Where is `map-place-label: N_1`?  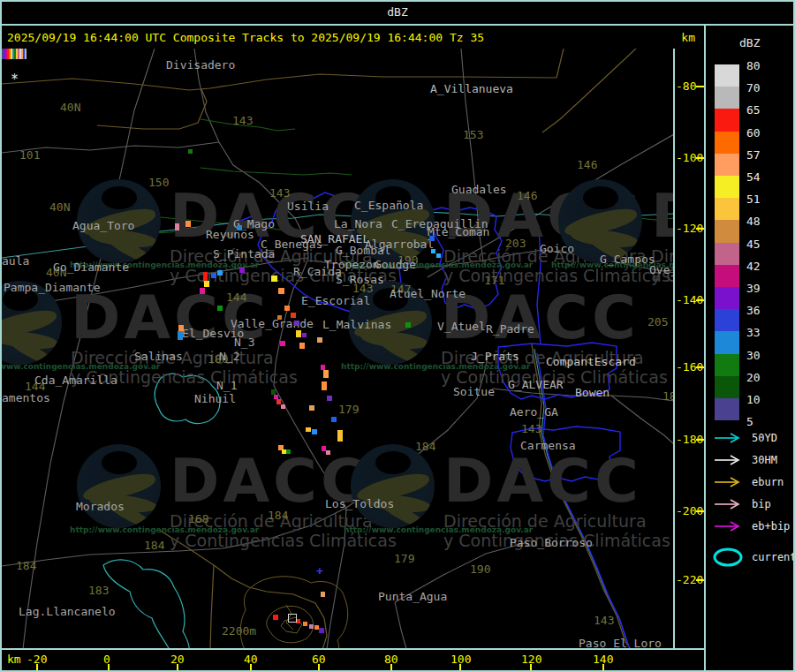
map-place-label: N_1 is located at coordinates (226, 385).